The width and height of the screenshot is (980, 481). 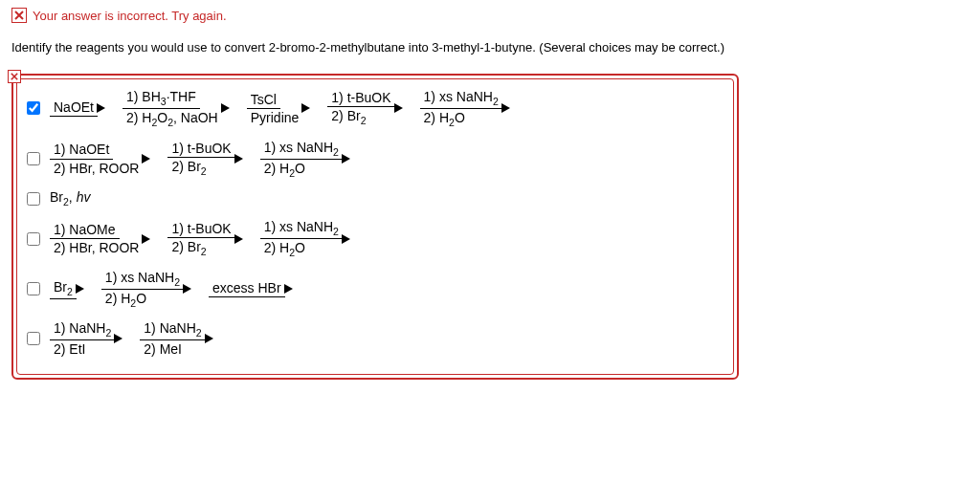 What do you see at coordinates (176, 109) in the screenshot?
I see `reaction-arrow: 1) BH3·THF2) H2O2, NaOH` at bounding box center [176, 109].